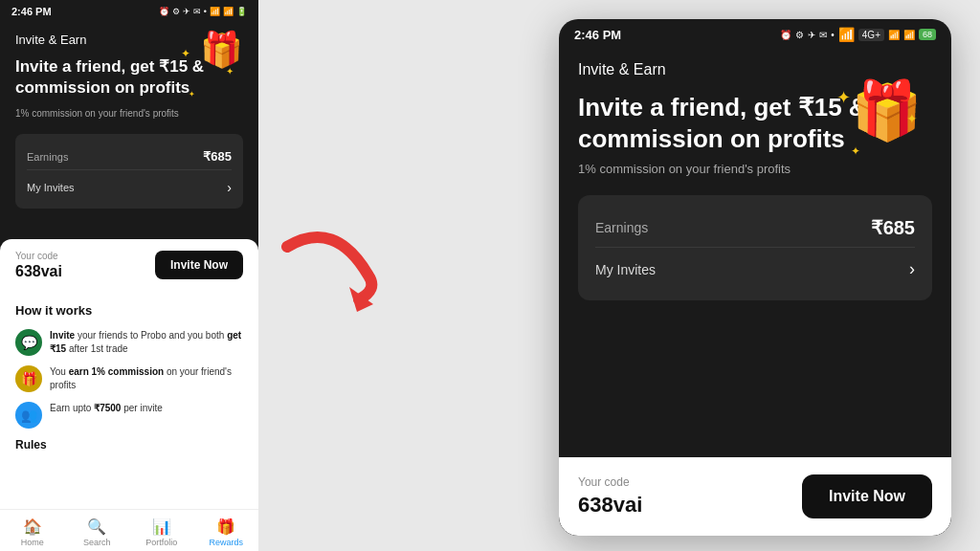 Image resolution: width=980 pixels, height=551 pixels. What do you see at coordinates (129, 77) in the screenshot?
I see `left-headline: Invite a friend, get ₹15 & commission on…` at bounding box center [129, 77].